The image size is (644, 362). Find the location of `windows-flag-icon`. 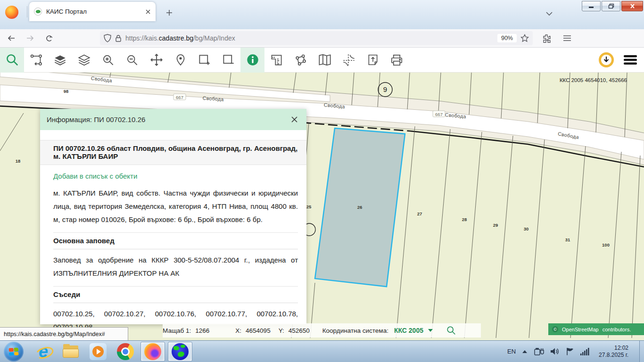

windows-flag-icon is located at coordinates (14, 352).